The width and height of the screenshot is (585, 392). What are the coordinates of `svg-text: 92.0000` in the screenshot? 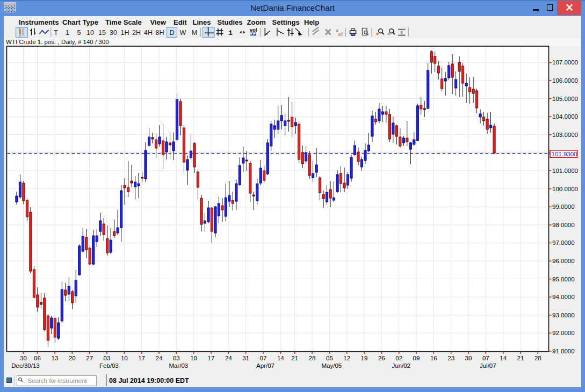 It's located at (564, 333).